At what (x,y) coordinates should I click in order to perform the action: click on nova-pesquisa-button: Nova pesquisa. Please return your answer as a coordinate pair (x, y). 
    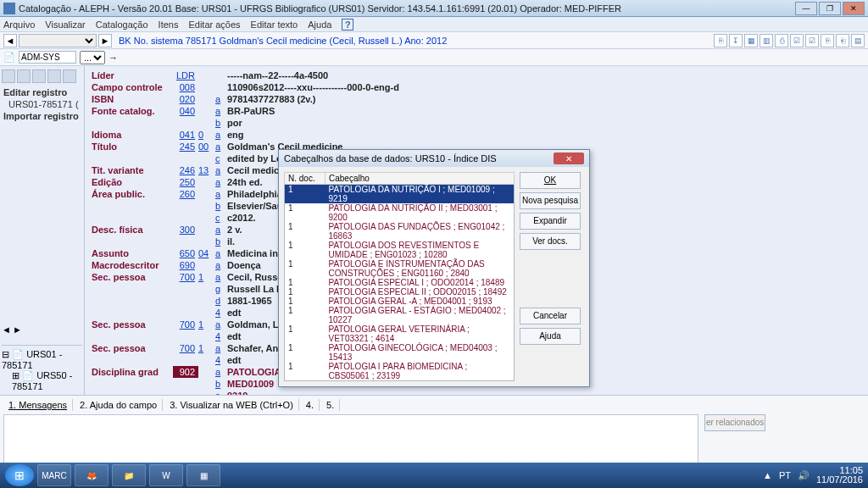
    Looking at the image, I should click on (550, 201).